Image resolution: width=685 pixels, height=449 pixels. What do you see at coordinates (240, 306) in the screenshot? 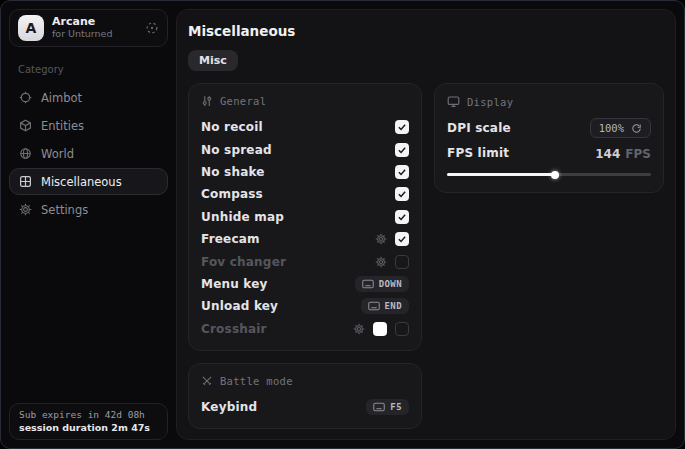
I see `setting-label: Unload key` at bounding box center [240, 306].